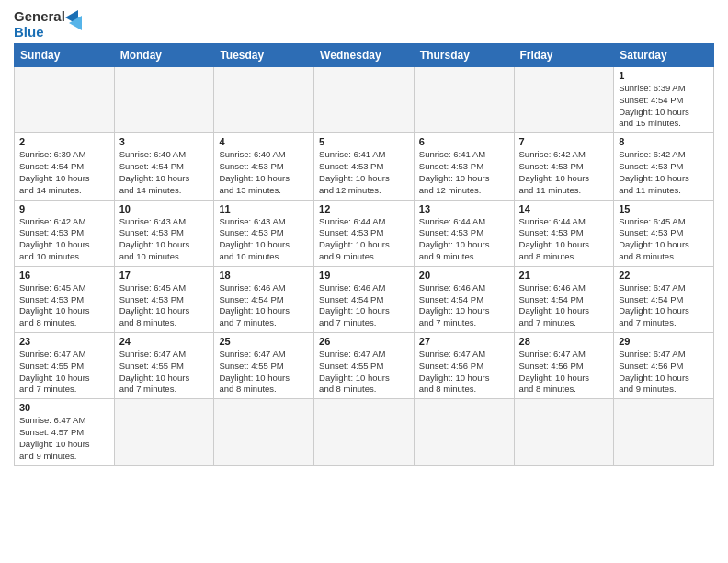 The height and width of the screenshot is (563, 728). What do you see at coordinates (64, 275) in the screenshot?
I see `day-number: 16` at bounding box center [64, 275].